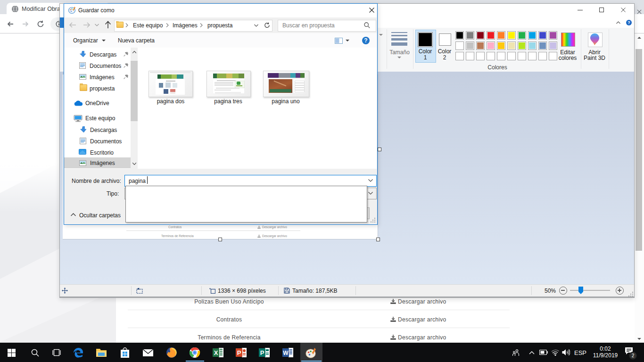 The image size is (644, 362). I want to click on svg-text: X, so click(216, 353).